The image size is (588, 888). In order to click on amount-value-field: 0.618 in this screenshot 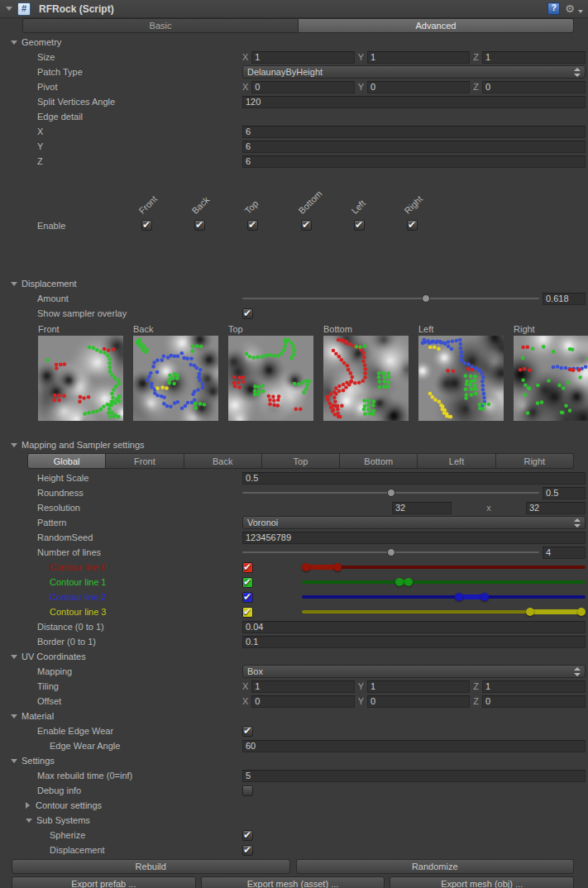, I will do `click(564, 299)`.